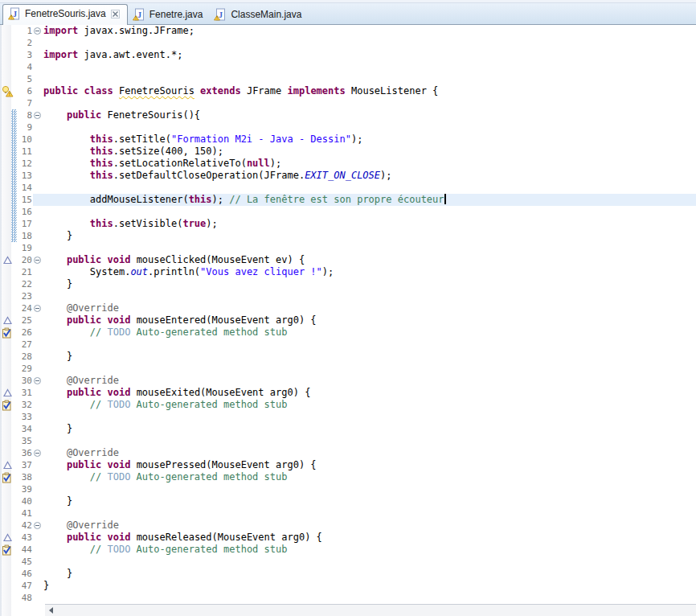 The image size is (696, 616). What do you see at coordinates (370, 537) in the screenshot?
I see `code-text: public void mouseReleased(MouseEvent arg…` at bounding box center [370, 537].